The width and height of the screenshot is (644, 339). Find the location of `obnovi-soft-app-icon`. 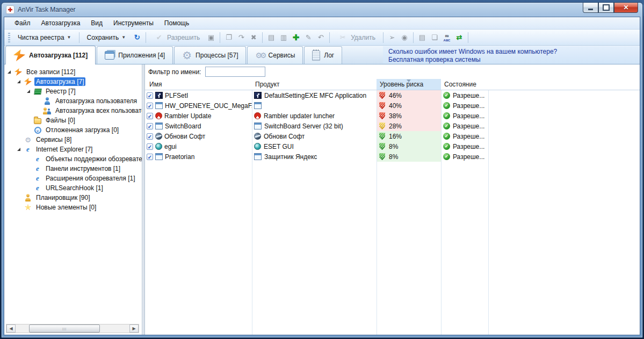

obnovi-soft-app-icon is located at coordinates (258, 136).